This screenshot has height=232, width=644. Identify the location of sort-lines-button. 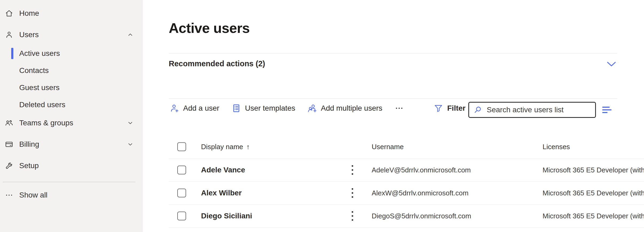
(607, 110).